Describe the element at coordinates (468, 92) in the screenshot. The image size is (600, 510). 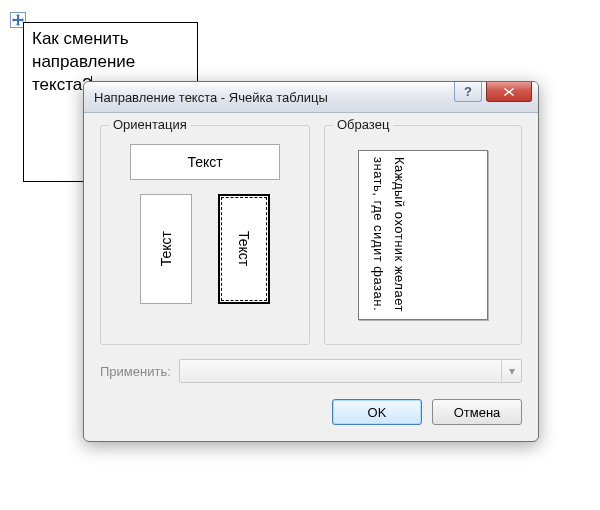
I see `help-button: ?` at that location.